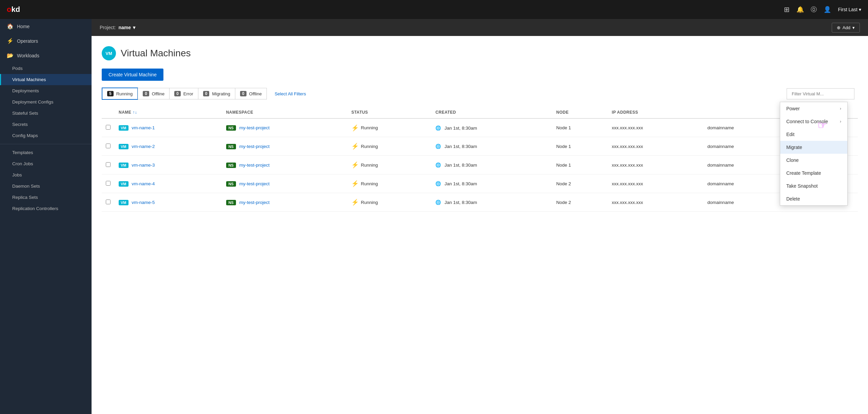 The image size is (868, 414). I want to click on context-menu-item-create-template: Create Template, so click(814, 173).